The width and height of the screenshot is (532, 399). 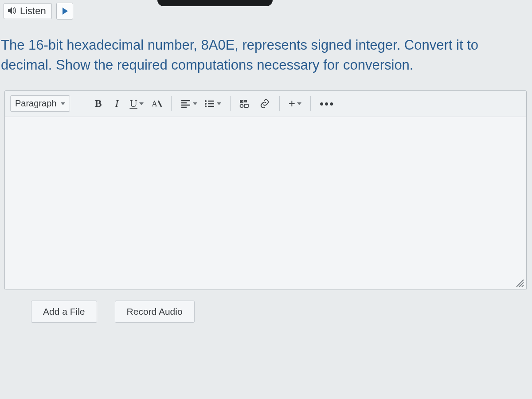 I want to click on resize-handle, so click(x=520, y=283).